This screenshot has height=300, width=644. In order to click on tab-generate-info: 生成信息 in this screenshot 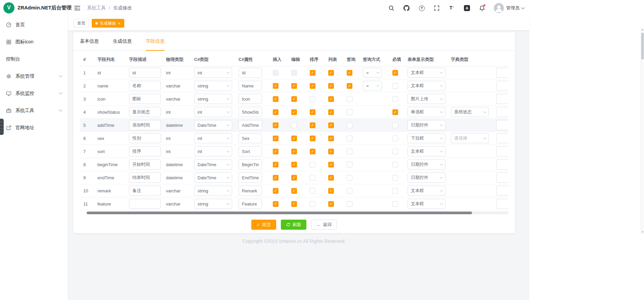, I will do `click(122, 42)`.